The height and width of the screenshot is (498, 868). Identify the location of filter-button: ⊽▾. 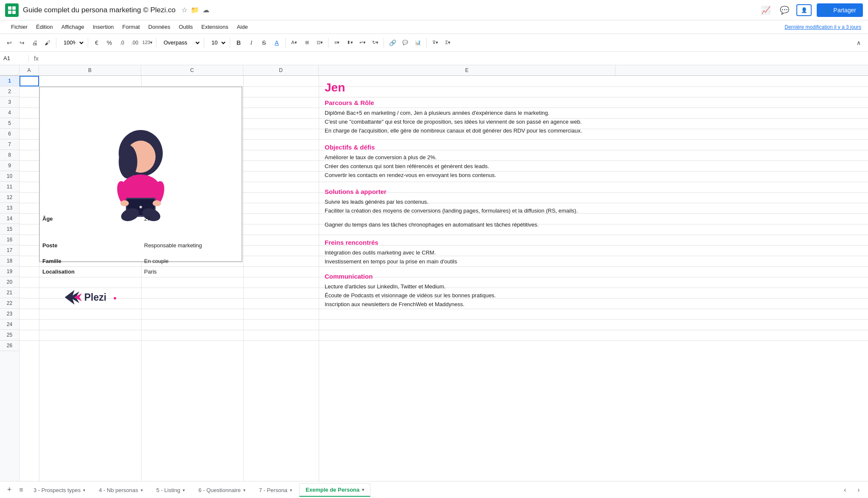
(435, 43).